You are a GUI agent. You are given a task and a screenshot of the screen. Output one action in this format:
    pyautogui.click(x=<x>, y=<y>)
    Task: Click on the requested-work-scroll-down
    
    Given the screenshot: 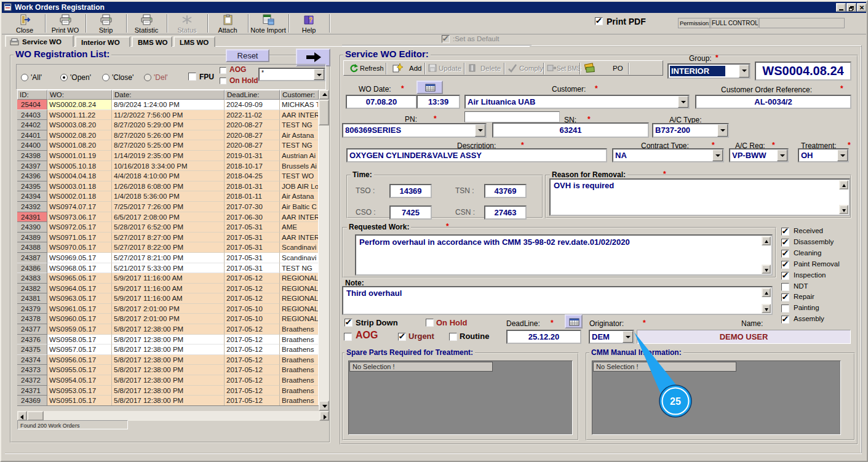 What is the action you would take?
    pyautogui.click(x=766, y=269)
    